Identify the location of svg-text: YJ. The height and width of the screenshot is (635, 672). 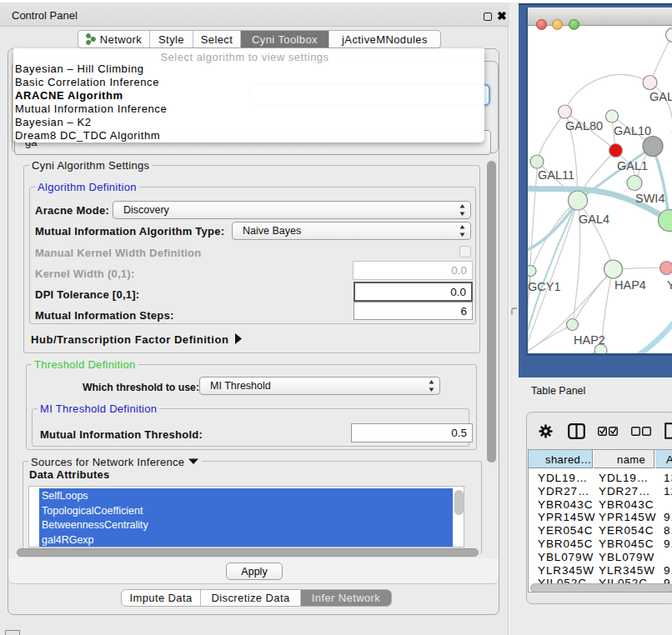
(669, 285).